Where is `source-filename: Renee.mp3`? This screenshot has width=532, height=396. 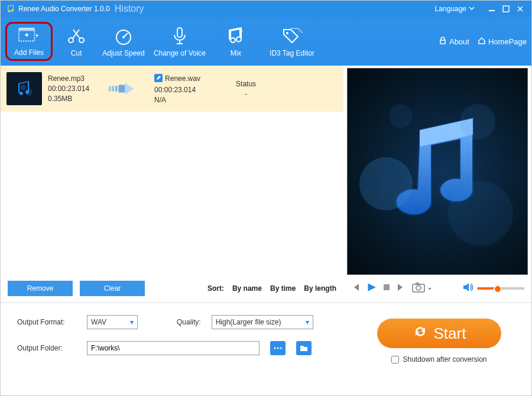 source-filename: Renee.mp3 is located at coordinates (69, 79).